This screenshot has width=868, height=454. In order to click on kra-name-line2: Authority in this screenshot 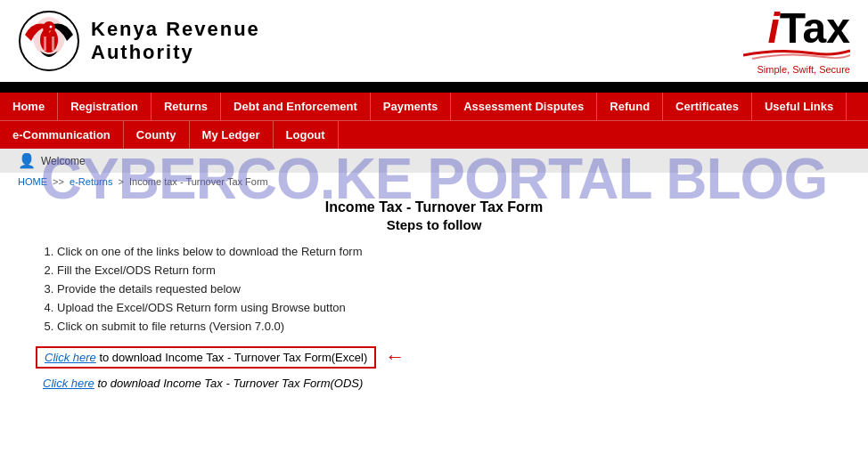, I will do `click(176, 53)`.